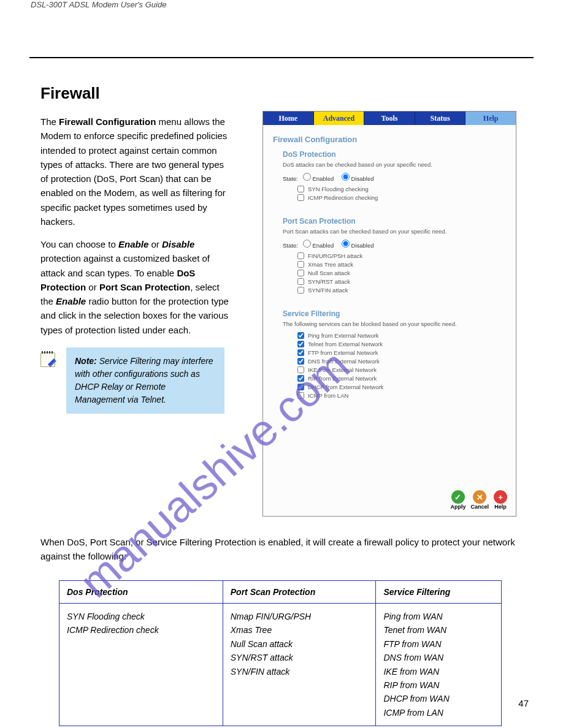  What do you see at coordinates (340, 118) in the screenshot?
I see `nav-advanced: Advanced` at bounding box center [340, 118].